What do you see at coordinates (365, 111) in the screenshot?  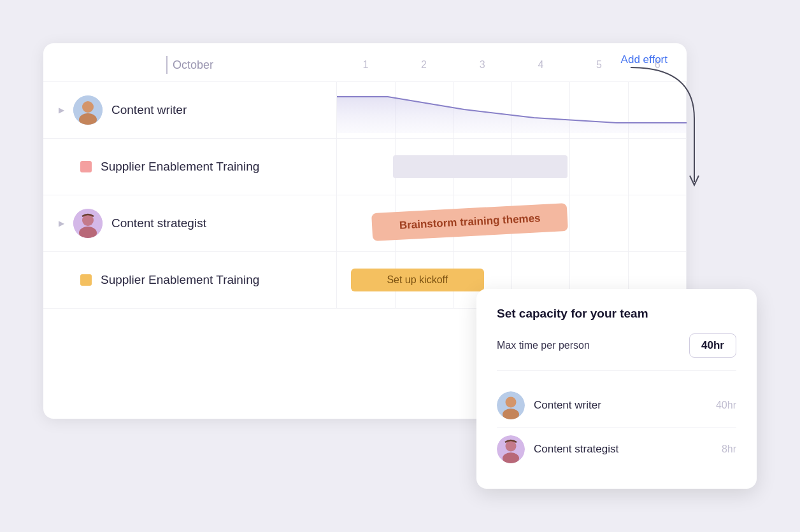 I see `content-writer-row: ▶ Content writer` at bounding box center [365, 111].